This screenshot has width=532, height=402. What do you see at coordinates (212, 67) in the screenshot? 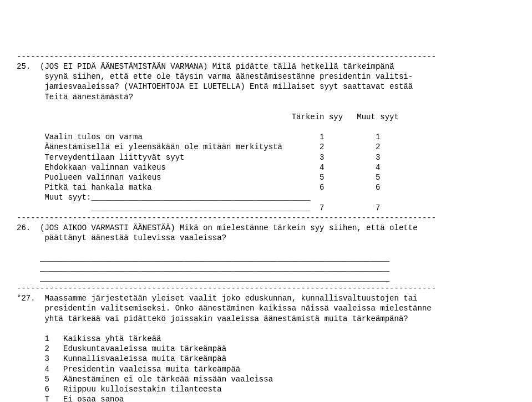
I see `q25-text-line1: (JOS EI PIDÄ ÄÄNESTÄMISTÄÄN VARMANA) Mit…` at bounding box center [212, 67].